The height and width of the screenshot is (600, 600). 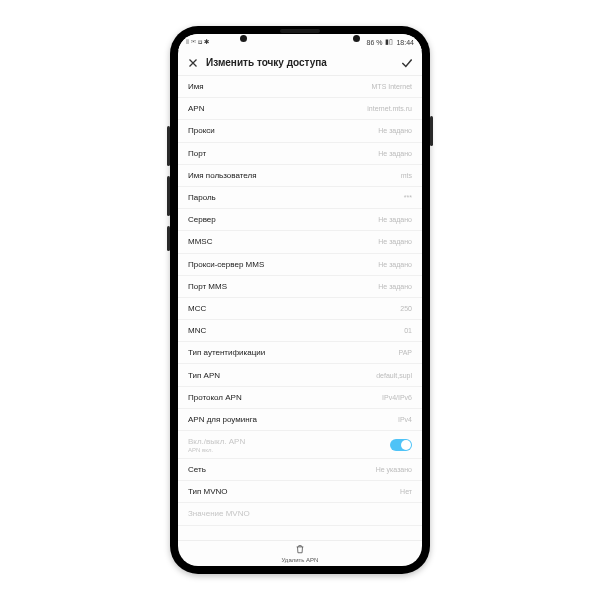 I want to click on row-port: ПортНе задано, so click(x=300, y=154).